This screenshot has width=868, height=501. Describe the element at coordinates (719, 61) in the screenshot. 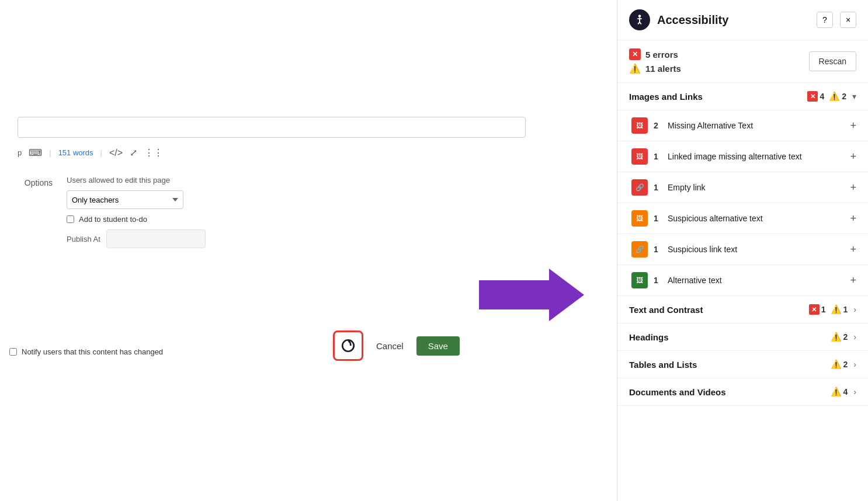

I see `summary-counts: ✕ 5 errors ⚠️ 11 alerts` at that location.